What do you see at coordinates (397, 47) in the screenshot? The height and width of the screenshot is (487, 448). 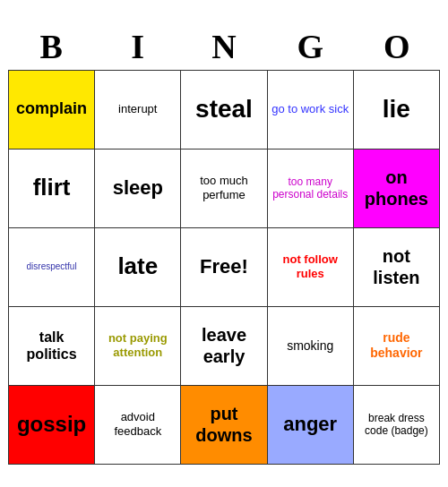 I see `header-o: O` at bounding box center [397, 47].